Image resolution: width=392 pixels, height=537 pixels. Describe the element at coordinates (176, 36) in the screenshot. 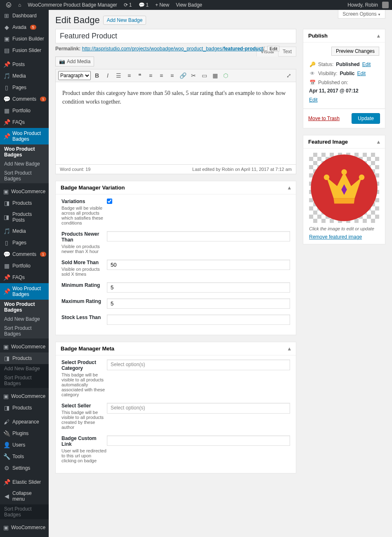

I see `post-title-input` at that location.